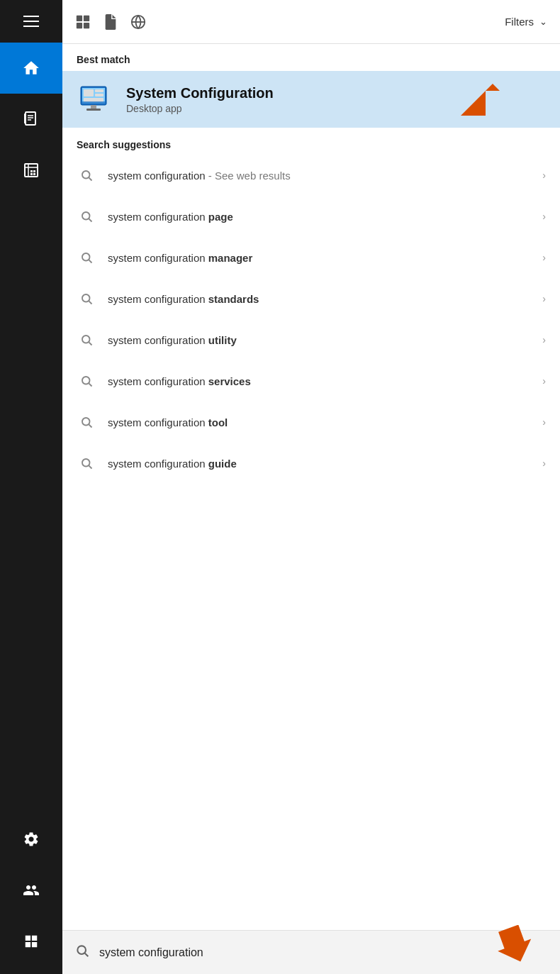 This screenshot has height=974, width=560. What do you see at coordinates (31, 894) in the screenshot?
I see `sidebar-bottom` at bounding box center [31, 894].